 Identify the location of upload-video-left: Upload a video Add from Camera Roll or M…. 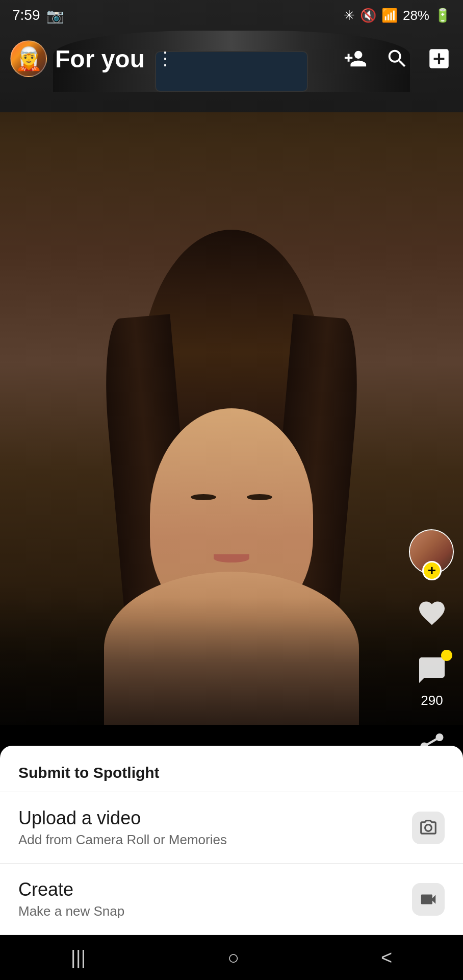
(122, 828).